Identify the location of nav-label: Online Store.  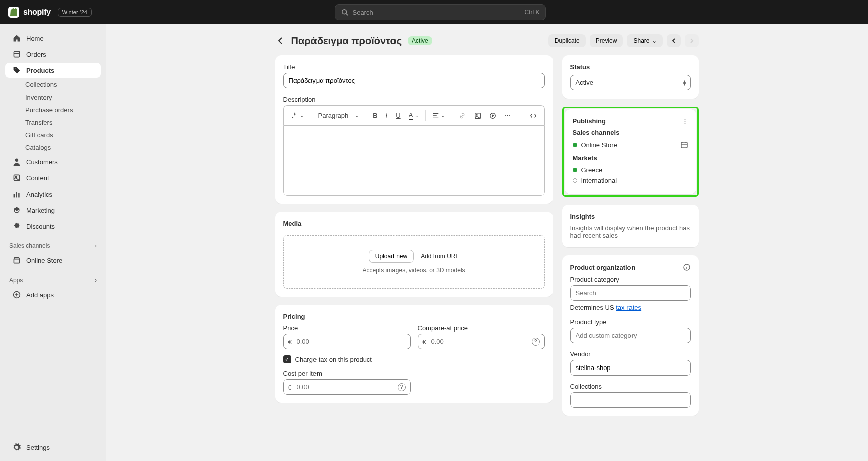
(44, 260).